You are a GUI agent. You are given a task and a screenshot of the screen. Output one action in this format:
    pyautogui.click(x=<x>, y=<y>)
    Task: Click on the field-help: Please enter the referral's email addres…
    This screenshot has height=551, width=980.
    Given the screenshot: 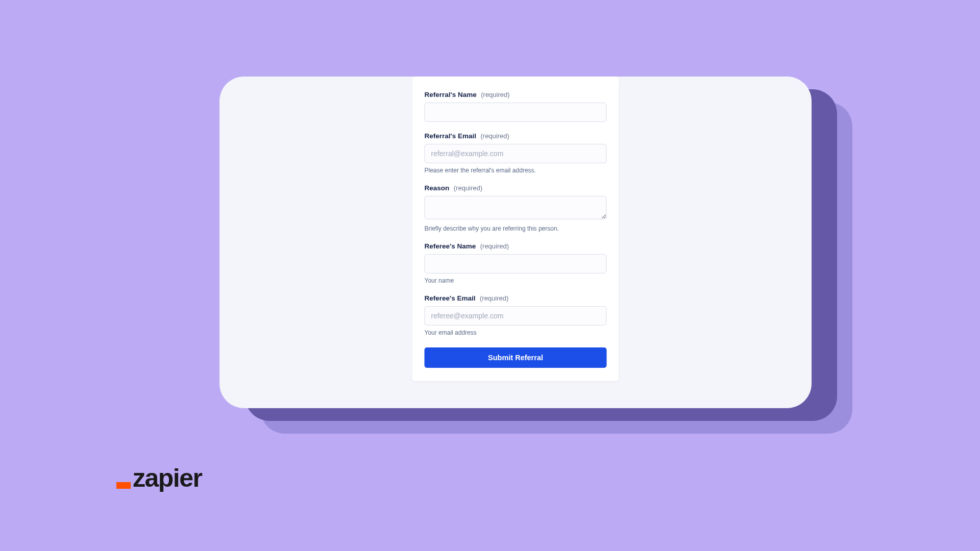 What is the action you would take?
    pyautogui.click(x=516, y=170)
    